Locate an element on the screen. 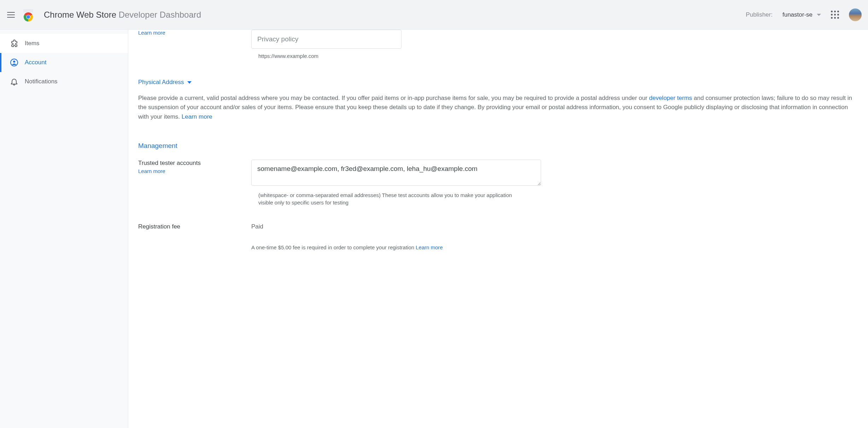  registration-fee-learn-more-link: Learn more is located at coordinates (429, 247).